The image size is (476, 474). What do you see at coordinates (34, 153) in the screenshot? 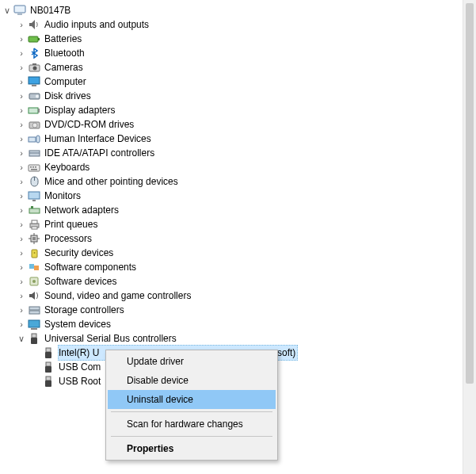
I see `ide-icon` at bounding box center [34, 153].